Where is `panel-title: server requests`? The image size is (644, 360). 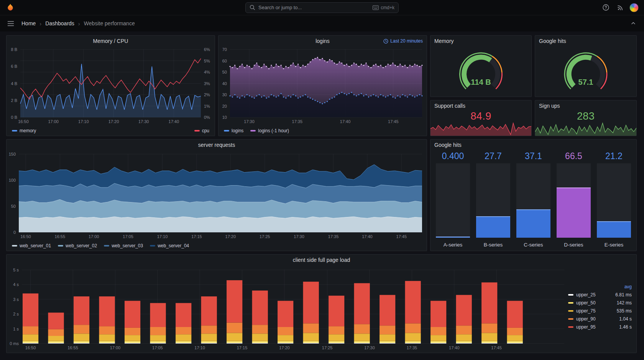
panel-title: server requests is located at coordinates (217, 145).